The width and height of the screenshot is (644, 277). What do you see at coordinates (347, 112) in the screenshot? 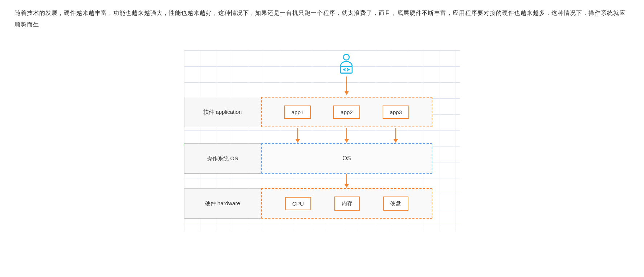
I see `group-applications: app1 app2 app3` at bounding box center [347, 112].